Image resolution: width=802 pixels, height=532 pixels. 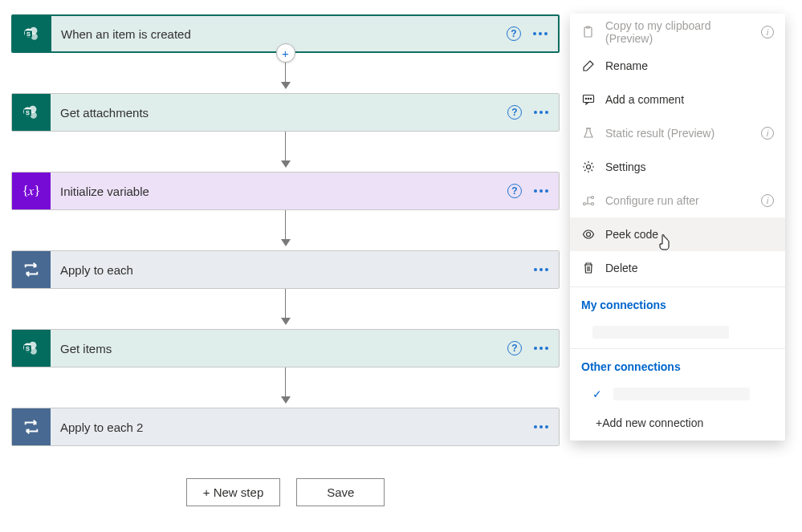 I want to click on step-get-attachments: S Get attachments ?, so click(x=286, y=112).